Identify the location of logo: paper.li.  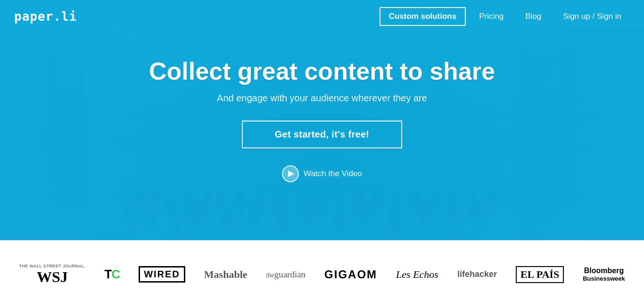
(45, 16).